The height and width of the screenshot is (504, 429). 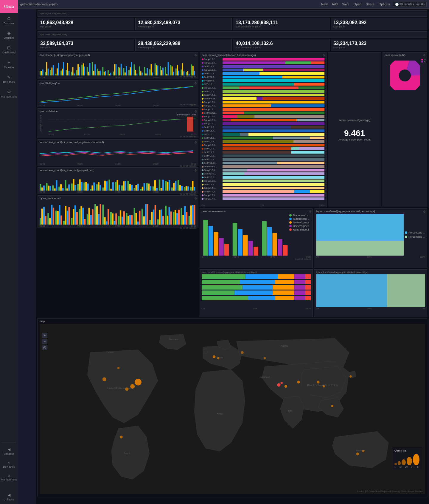 I want to click on sidebar-management-bottom: ⚙ Management, so click(x=9, y=478).